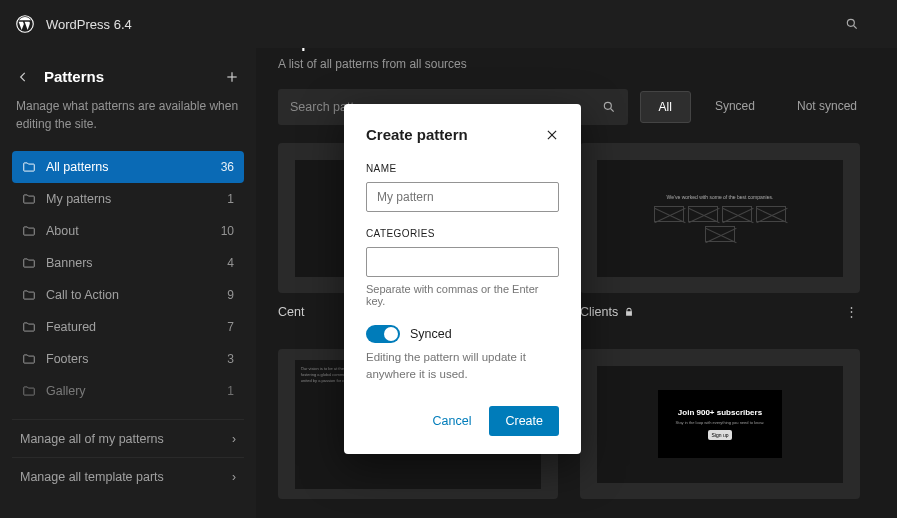 This screenshot has height=518, width=897. I want to click on tab-all: All, so click(666, 107).